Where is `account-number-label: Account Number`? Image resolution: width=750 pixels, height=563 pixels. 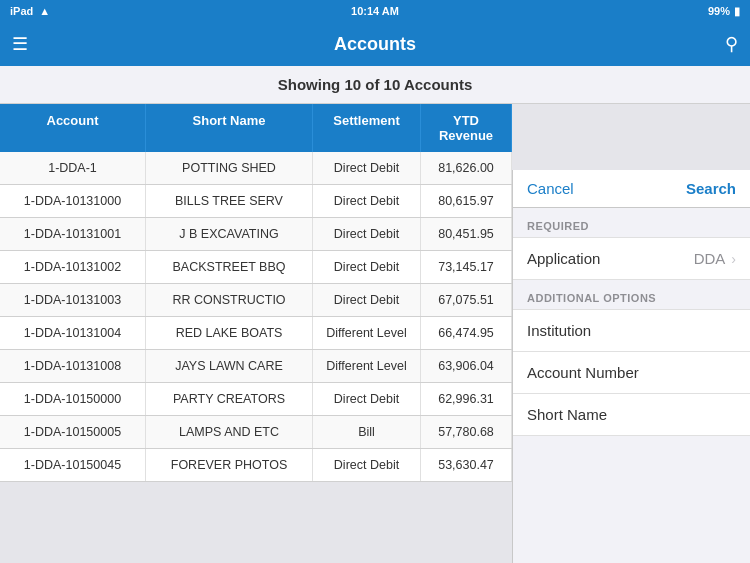
account-number-label: Account Number is located at coordinates (583, 372).